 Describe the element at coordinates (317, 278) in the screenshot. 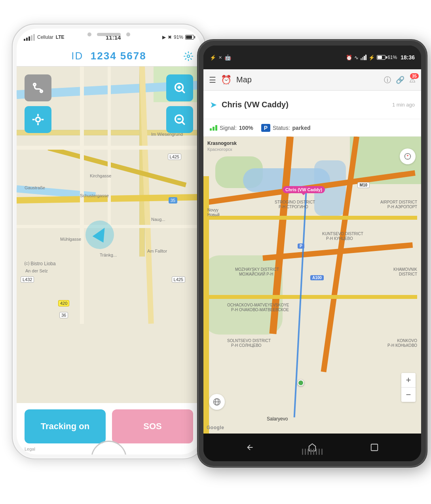

I see `badge-a100: A100` at that location.